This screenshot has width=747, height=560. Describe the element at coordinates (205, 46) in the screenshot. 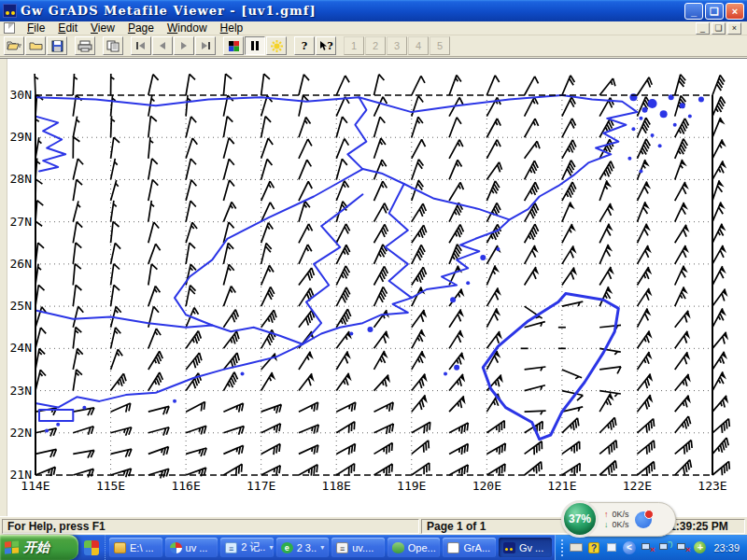

I see `last-page-icon` at that location.